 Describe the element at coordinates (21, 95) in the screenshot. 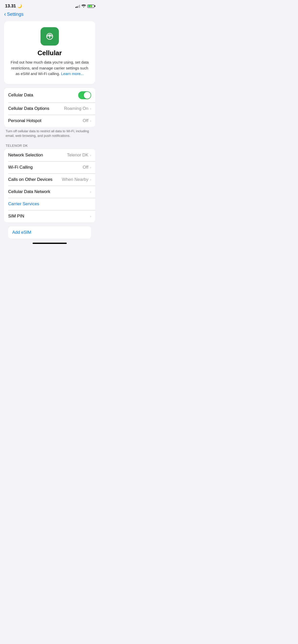

I see `cellular-data-label: Cellular Data` at that location.